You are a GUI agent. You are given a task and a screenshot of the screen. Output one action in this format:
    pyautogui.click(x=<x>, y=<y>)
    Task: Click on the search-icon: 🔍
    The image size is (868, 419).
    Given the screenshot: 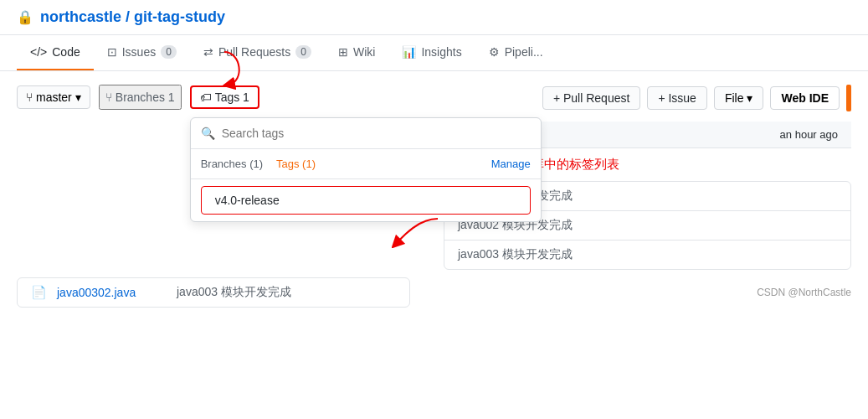 What is the action you would take?
    pyautogui.click(x=208, y=133)
    